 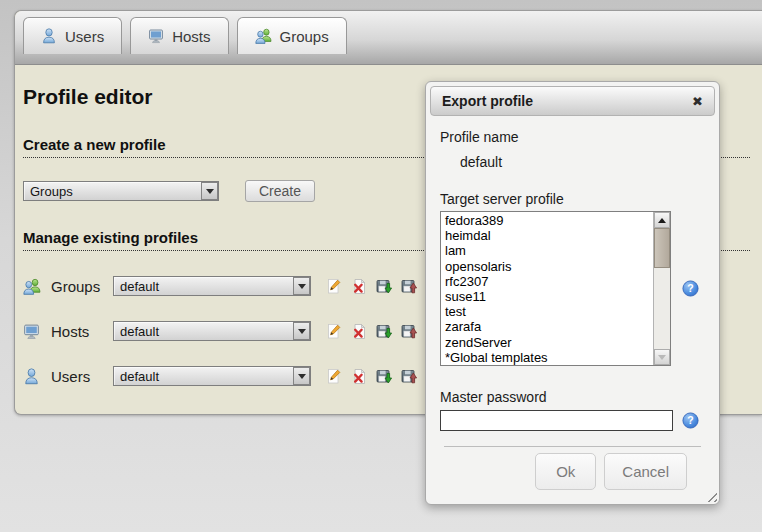 I want to click on tab-hosts-label: Hosts, so click(x=191, y=36).